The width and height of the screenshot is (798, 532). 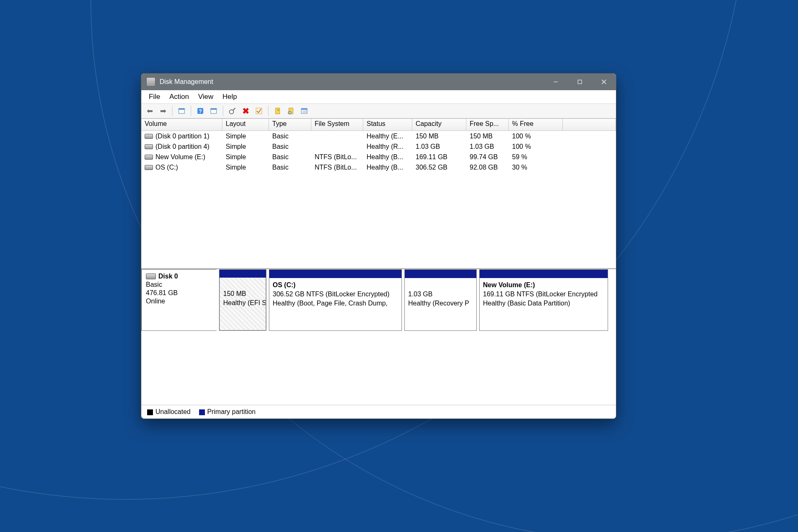 I want to click on delete-button: ✖, so click(x=246, y=111).